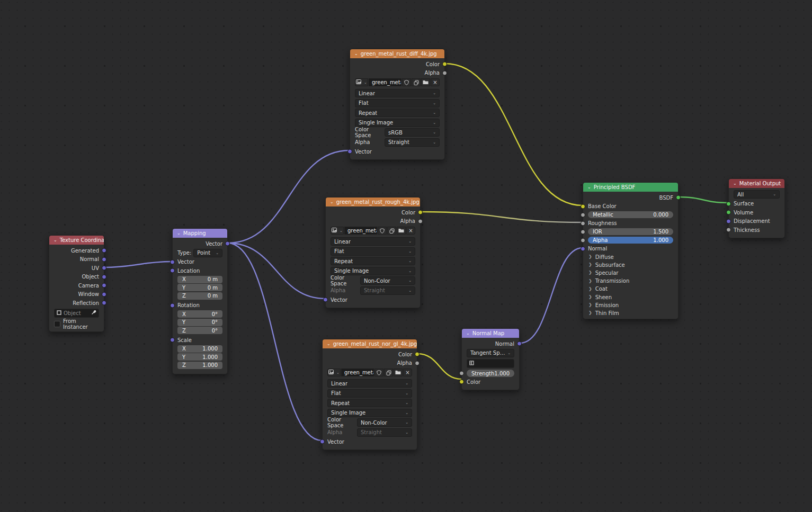 The width and height of the screenshot is (812, 512). Describe the element at coordinates (104, 294) in the screenshot. I see `socket-window` at that location.